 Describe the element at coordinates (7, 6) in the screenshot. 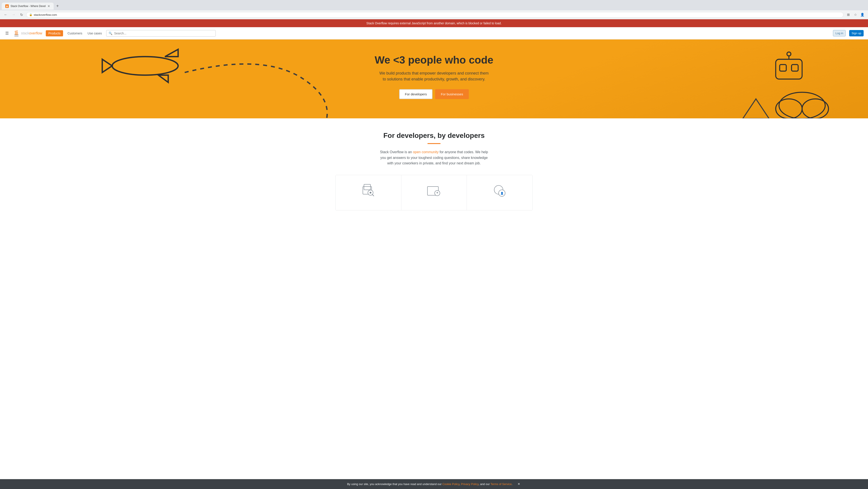

I see `tab-favicon` at that location.